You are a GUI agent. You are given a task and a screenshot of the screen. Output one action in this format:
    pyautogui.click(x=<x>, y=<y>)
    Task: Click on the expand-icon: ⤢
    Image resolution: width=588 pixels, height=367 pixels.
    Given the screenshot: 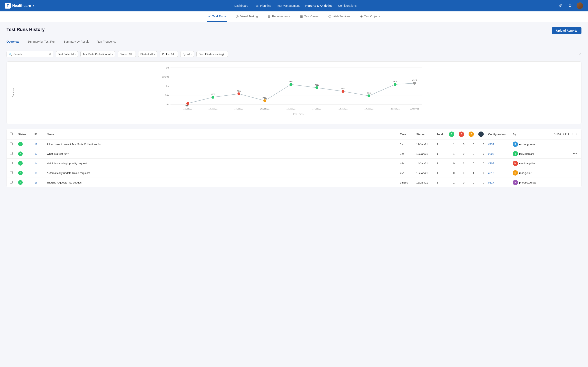 What is the action you would take?
    pyautogui.click(x=580, y=54)
    